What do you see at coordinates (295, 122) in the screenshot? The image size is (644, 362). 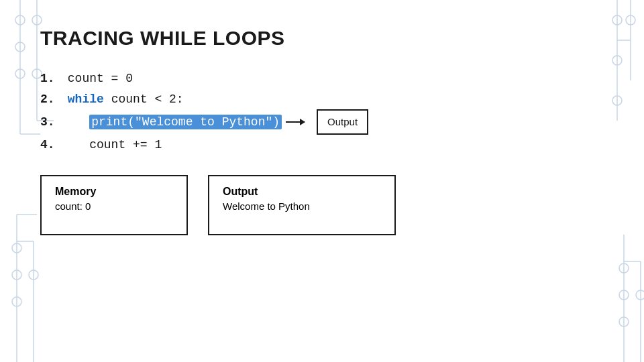 I see `arrow-line` at bounding box center [295, 122].